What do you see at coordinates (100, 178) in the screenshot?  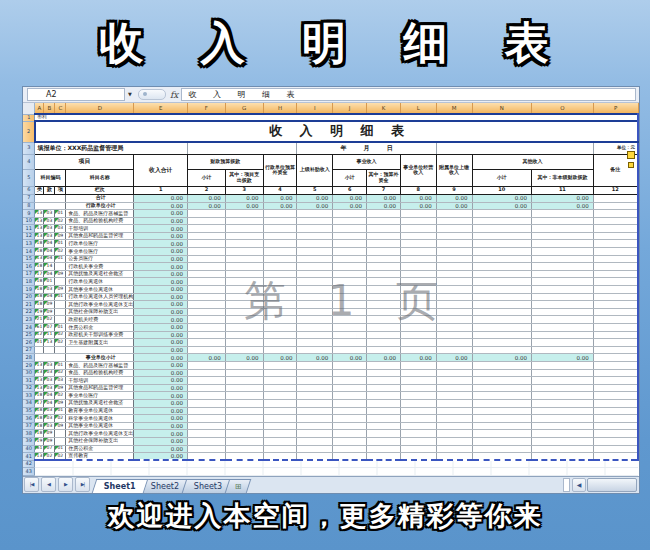 I see `header-subject-name: 科目名称` at bounding box center [100, 178].